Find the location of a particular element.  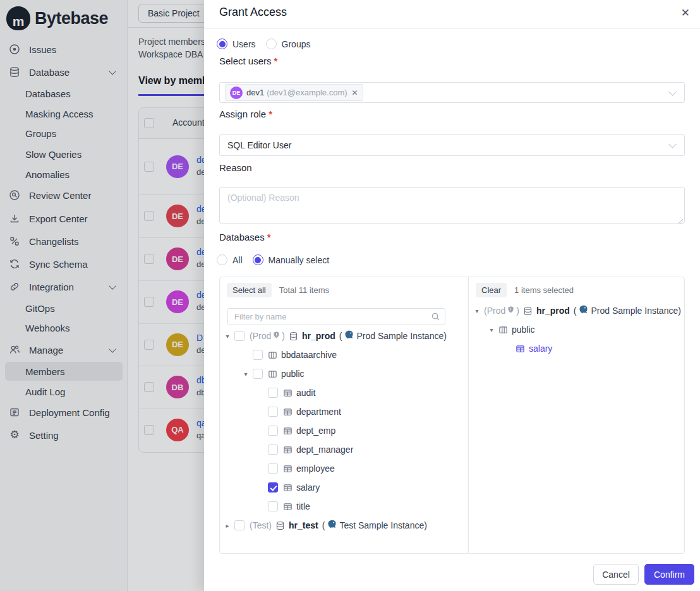

reason-label: Reason is located at coordinates (236, 168).